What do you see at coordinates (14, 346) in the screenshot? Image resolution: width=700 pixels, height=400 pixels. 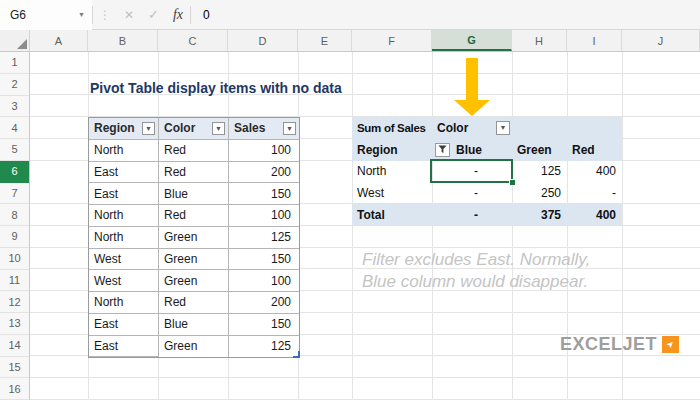 I see `row-header-14: 14` at bounding box center [14, 346].